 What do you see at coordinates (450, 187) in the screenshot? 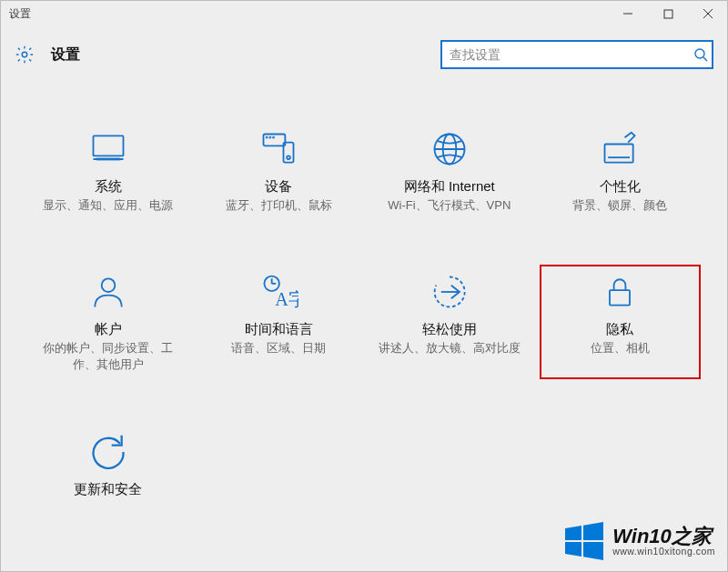
I see `tile-title: 网络和 Internet` at bounding box center [450, 187].